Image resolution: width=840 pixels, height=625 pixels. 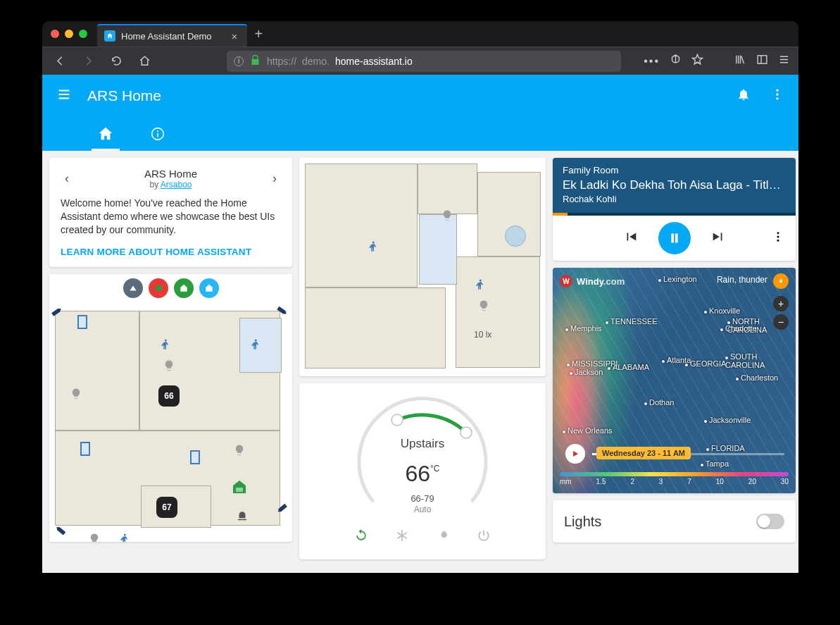 What do you see at coordinates (706, 364) in the screenshot?
I see `radar-city-label: GEORGIA` at bounding box center [706, 364].